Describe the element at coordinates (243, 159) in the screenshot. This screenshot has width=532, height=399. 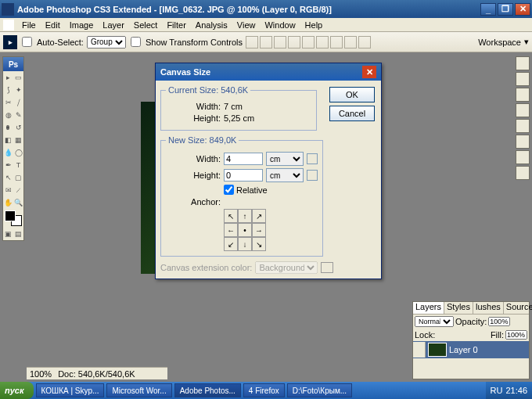
I see `new-width-input` at that location.